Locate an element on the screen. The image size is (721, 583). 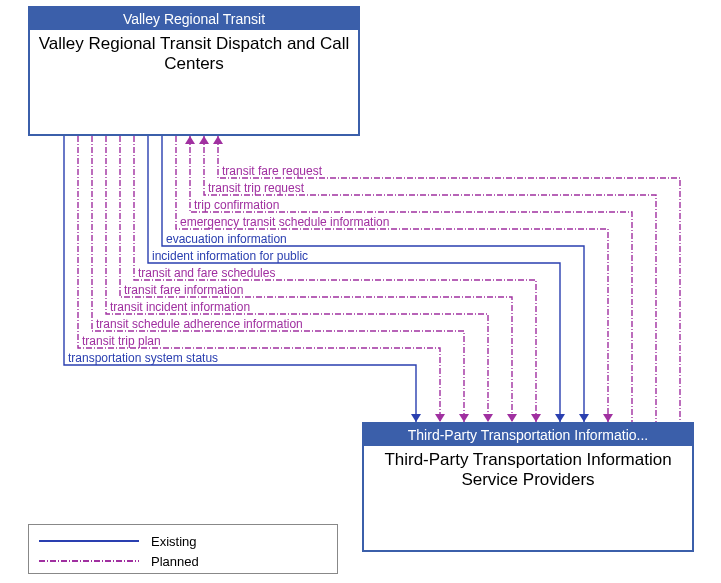
flow-label: transit trip request is located at coordinates (256, 188).